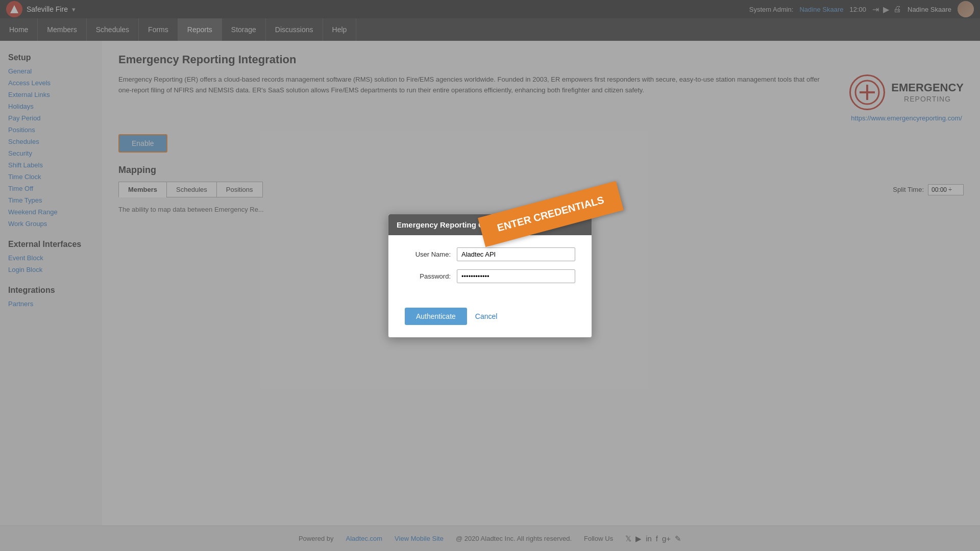  Describe the element at coordinates (428, 254) in the screenshot. I see `username-label: User Name:` at that location.